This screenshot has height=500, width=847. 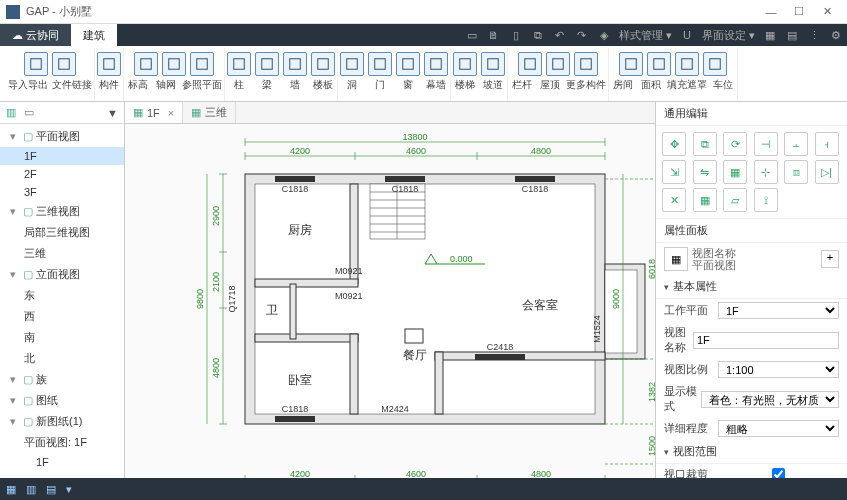 What do you see at coordinates (62, 380) in the screenshot?
I see `tree-group-3: ▾▢ 族` at bounding box center [62, 380].